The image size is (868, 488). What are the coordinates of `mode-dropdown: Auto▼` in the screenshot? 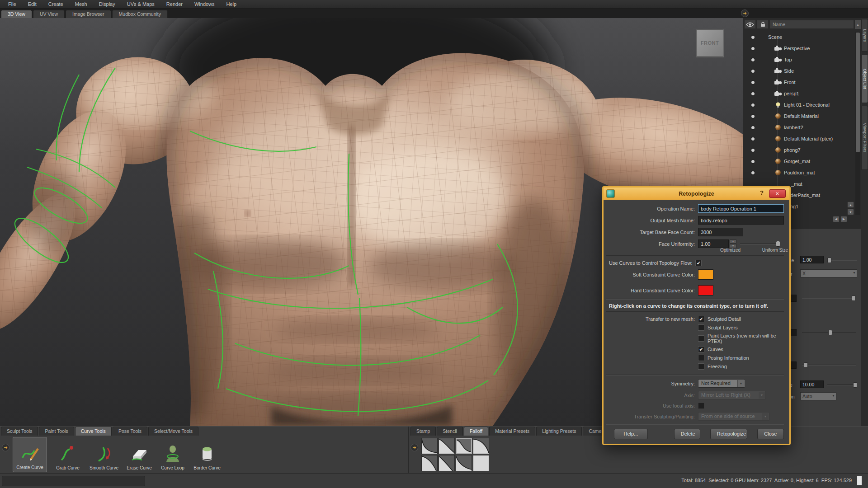 It's located at (818, 396).